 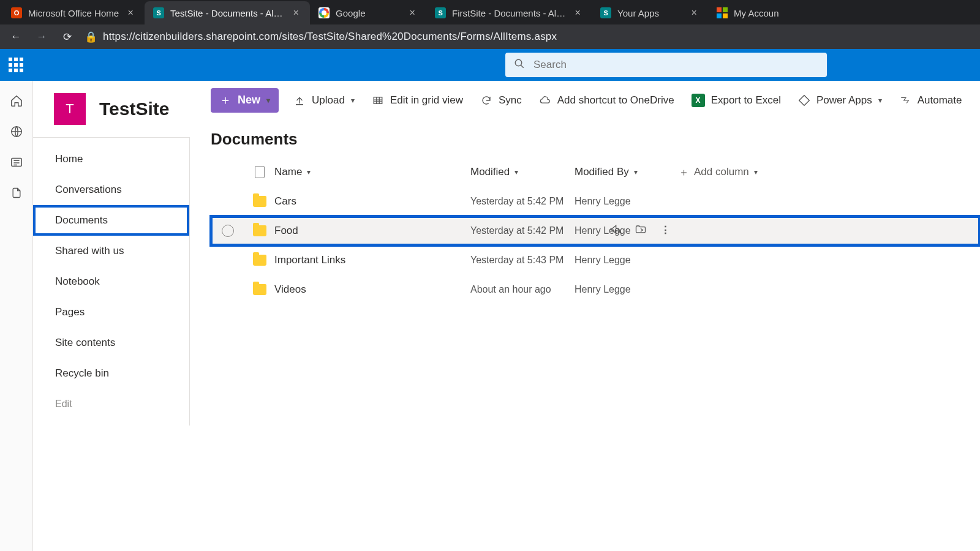 I want to click on nav-edit: Edit, so click(x=111, y=404).